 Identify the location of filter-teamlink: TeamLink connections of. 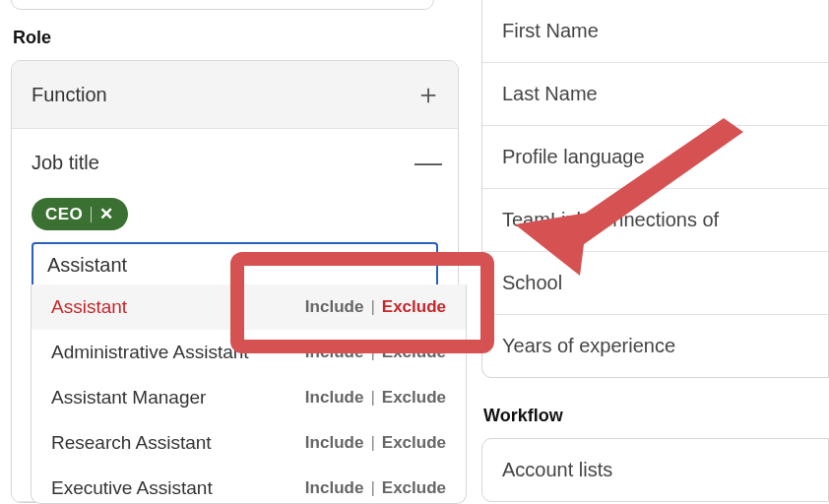
(656, 220).